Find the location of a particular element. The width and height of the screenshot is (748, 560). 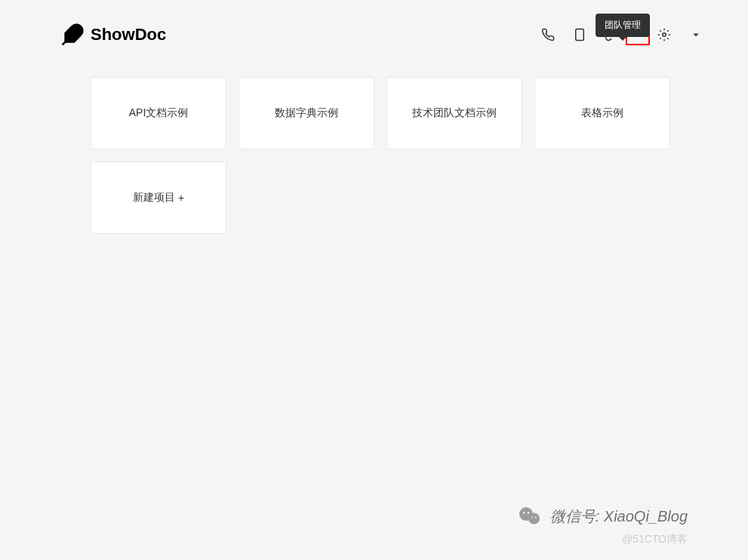

card-label: 表格示例 is located at coordinates (602, 113).